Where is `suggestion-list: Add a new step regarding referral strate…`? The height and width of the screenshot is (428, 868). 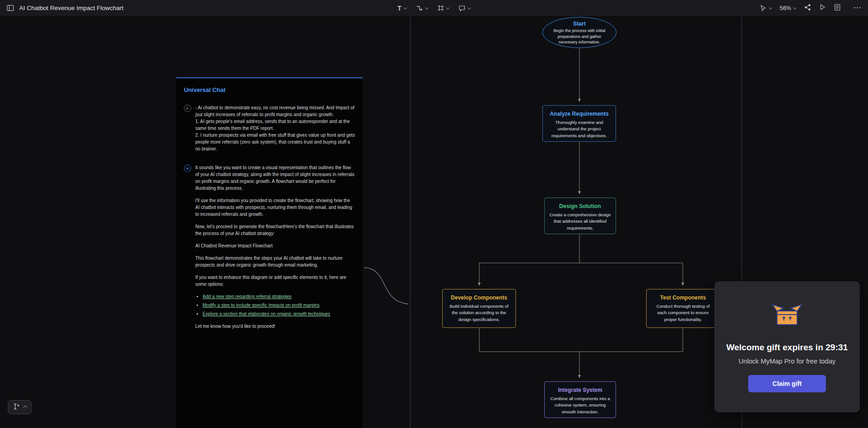
suggestion-list: Add a new step regarding referral strate… is located at coordinates (279, 305).